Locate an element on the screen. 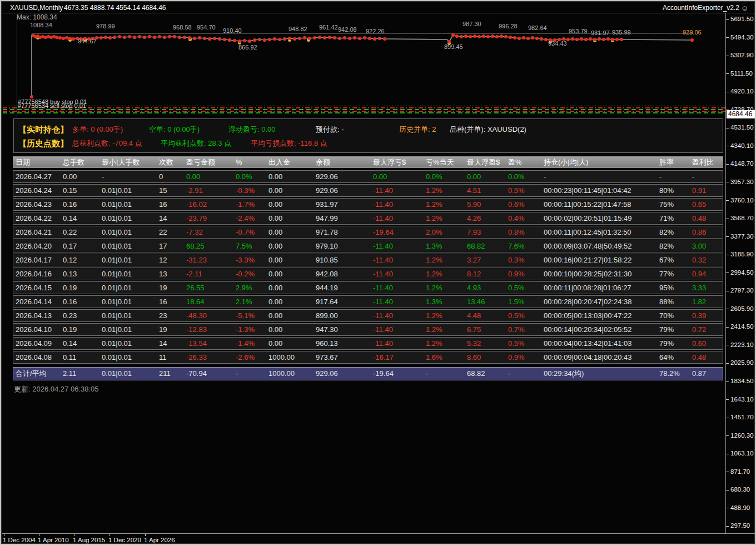  table-cell: 0.0% is located at coordinates (524, 177).